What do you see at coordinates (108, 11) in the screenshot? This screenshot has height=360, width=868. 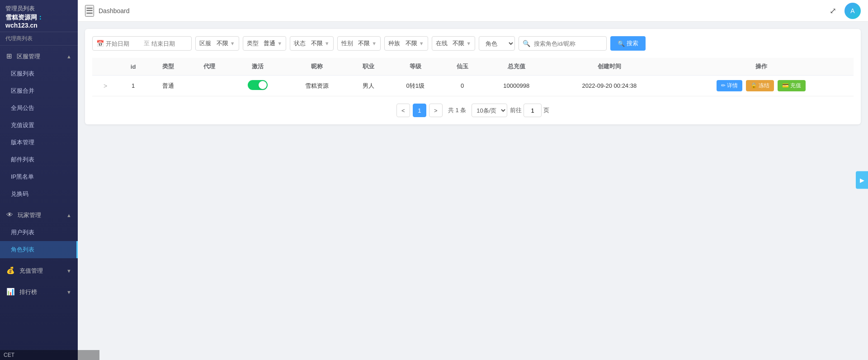 I see `topbar-left: ☰ Dashboard` at bounding box center [108, 11].